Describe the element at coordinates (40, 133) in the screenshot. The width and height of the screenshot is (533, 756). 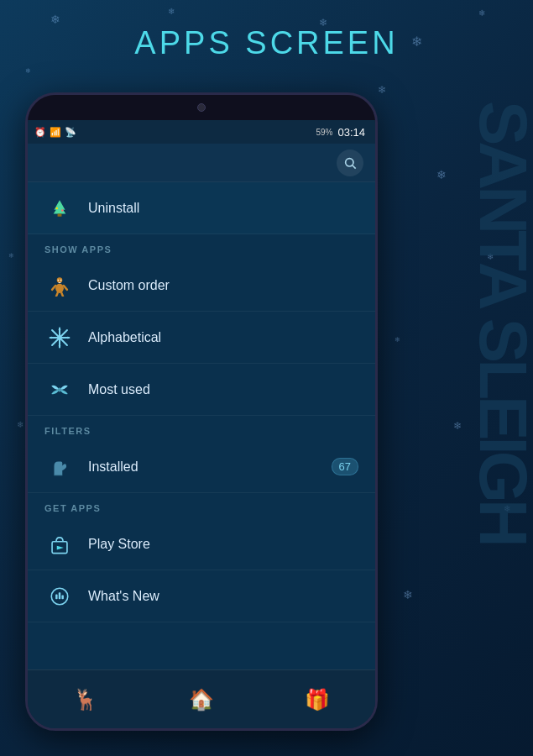
I see `alarm-icon: ⏰` at that location.